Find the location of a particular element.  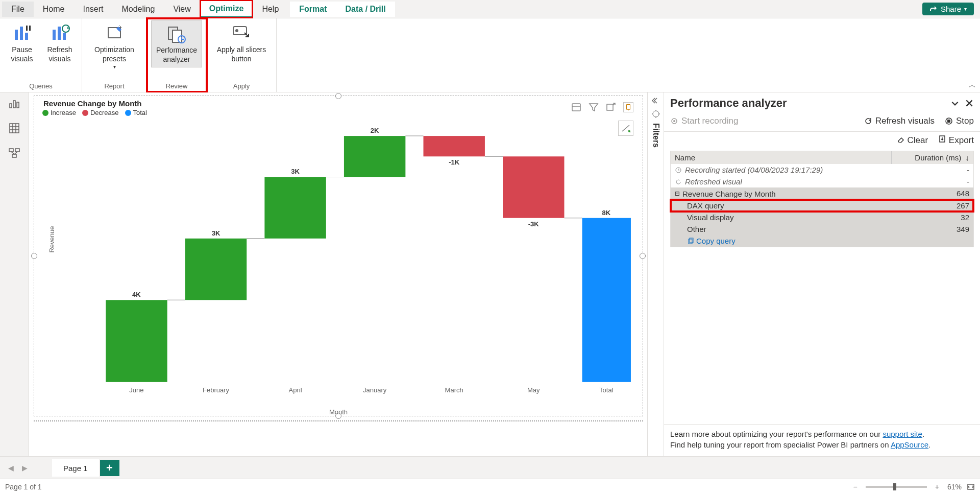

performance-analyzer-button: Performance analyzer is located at coordinates (177, 44).